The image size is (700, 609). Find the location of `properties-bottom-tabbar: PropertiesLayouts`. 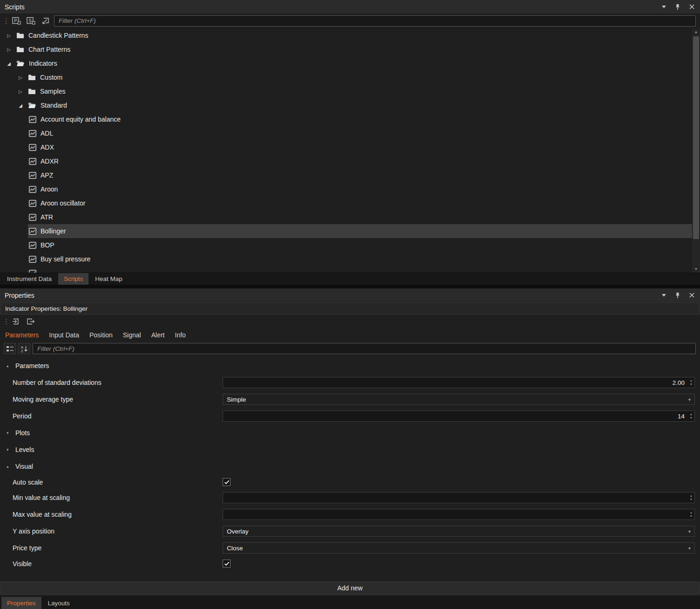

properties-bottom-tabbar: PropertiesLayouts is located at coordinates (350, 603).